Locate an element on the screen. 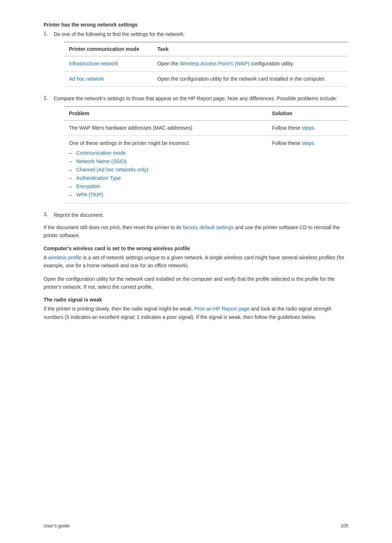  step-3-item: 3. Reprint the document. is located at coordinates (196, 215).